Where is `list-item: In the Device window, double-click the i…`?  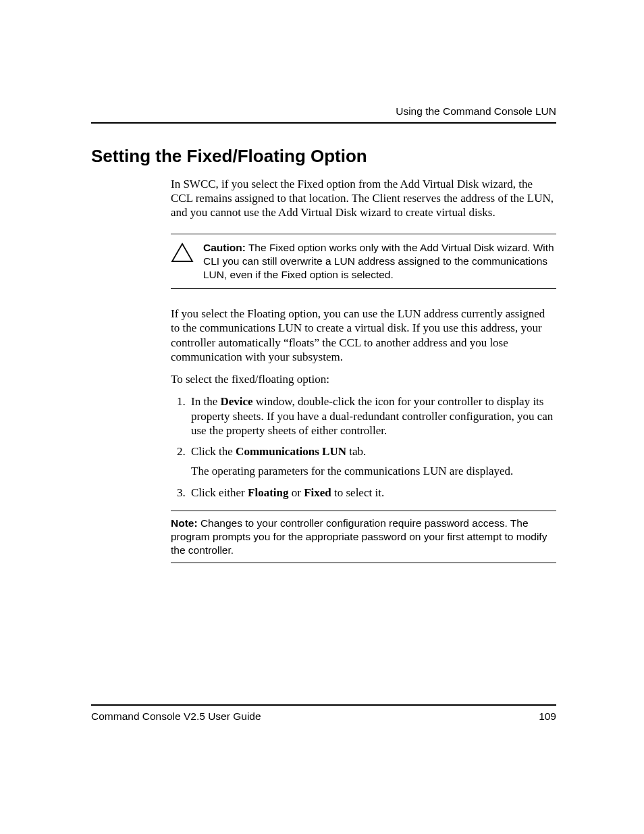
list-item: In the Device window, double-click the i… is located at coordinates (373, 416).